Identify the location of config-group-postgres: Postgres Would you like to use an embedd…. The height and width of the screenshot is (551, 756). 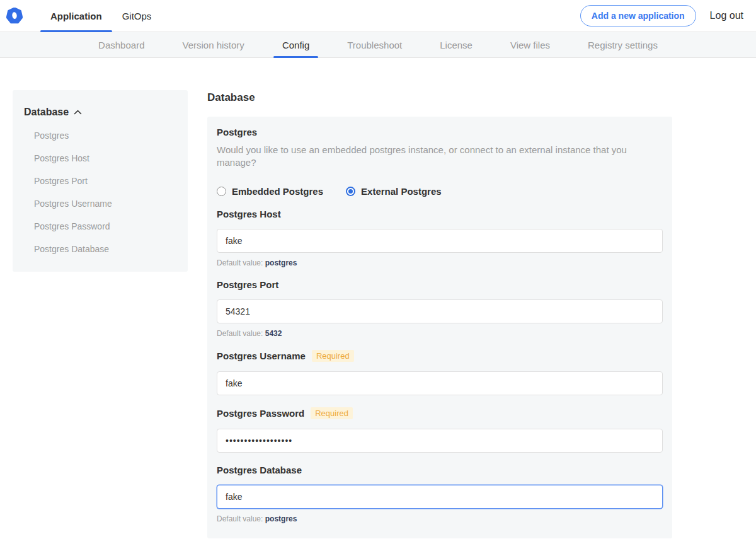
(440, 161).